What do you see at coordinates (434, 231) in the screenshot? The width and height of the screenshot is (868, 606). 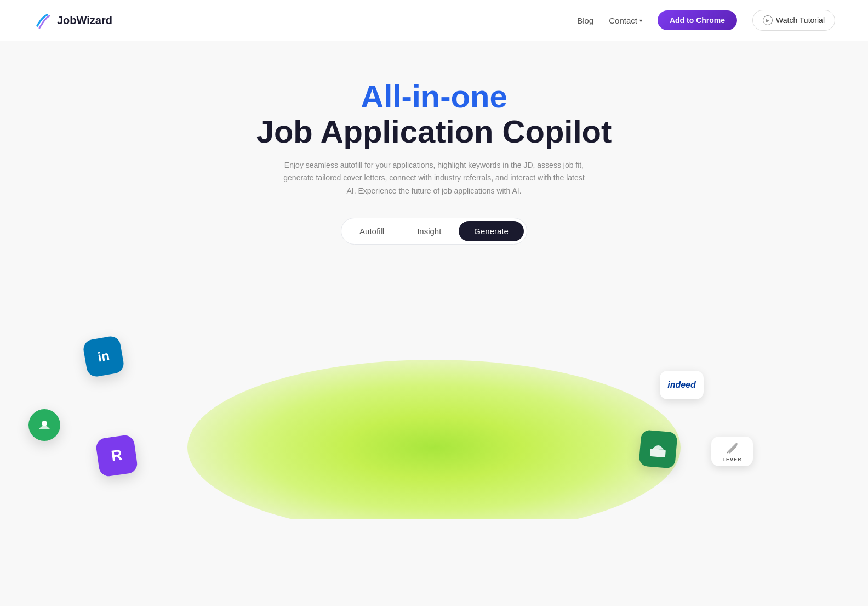 I see `feature-tabs: Autofill Insight Generate` at bounding box center [434, 231].